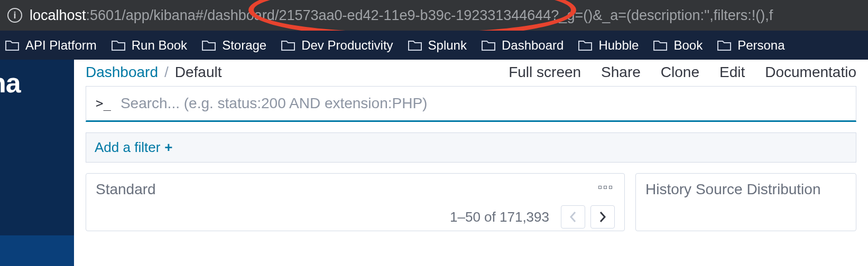 Image resolution: width=868 pixels, height=266 pixels. Describe the element at coordinates (680, 72) in the screenshot. I see `clone-button: Clone` at that location.